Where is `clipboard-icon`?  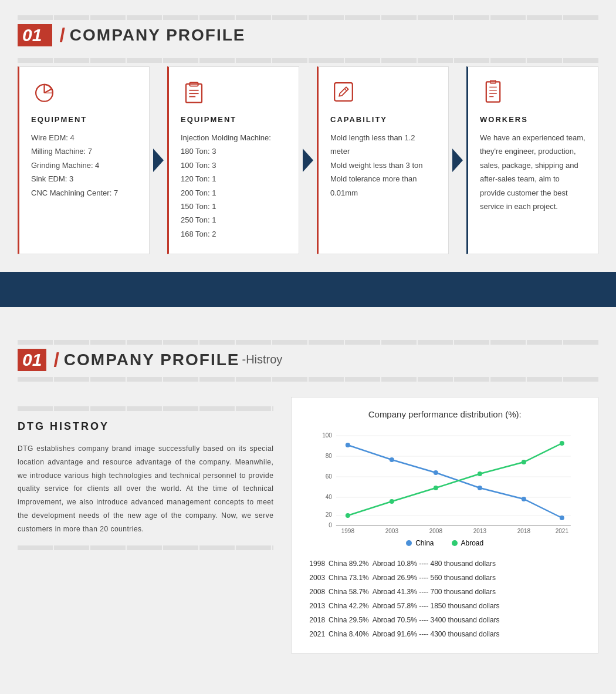
clipboard-icon is located at coordinates (195, 93).